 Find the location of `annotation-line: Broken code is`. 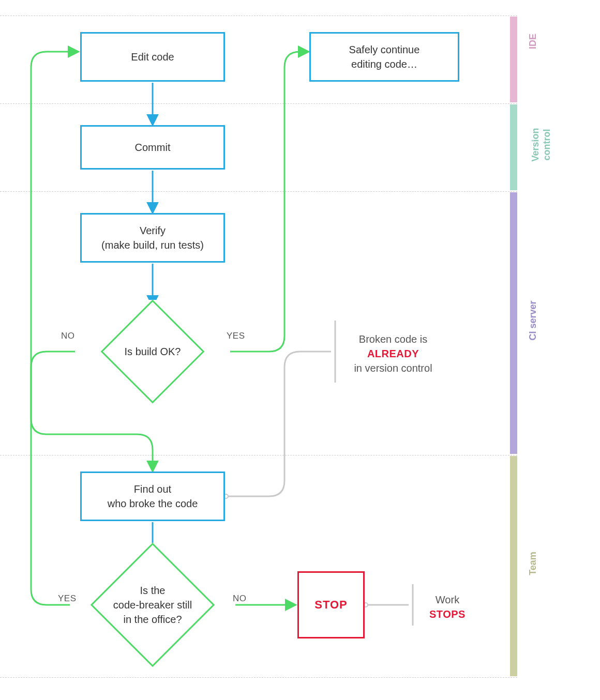

annotation-line: Broken code is is located at coordinates (393, 339).